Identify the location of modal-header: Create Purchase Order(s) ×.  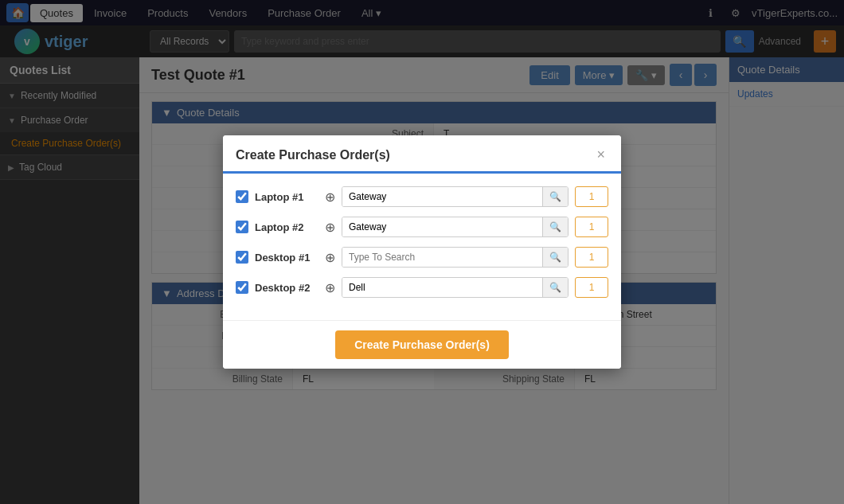
(422, 154).